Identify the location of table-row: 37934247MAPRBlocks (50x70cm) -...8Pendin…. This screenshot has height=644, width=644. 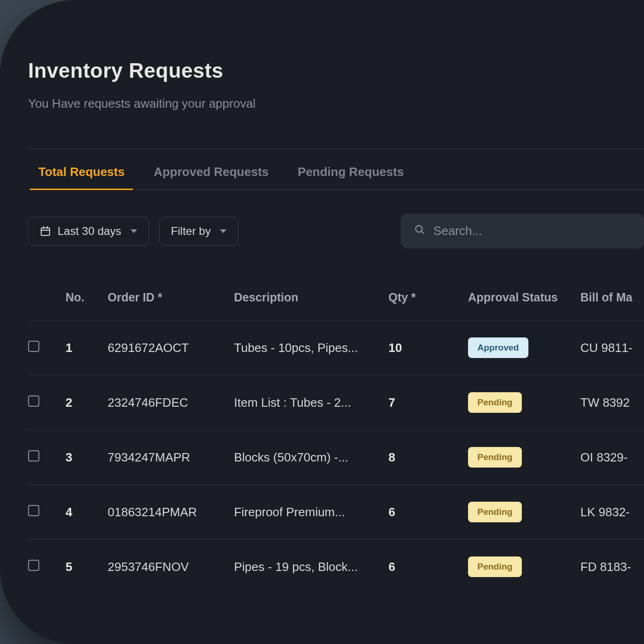
(336, 458).